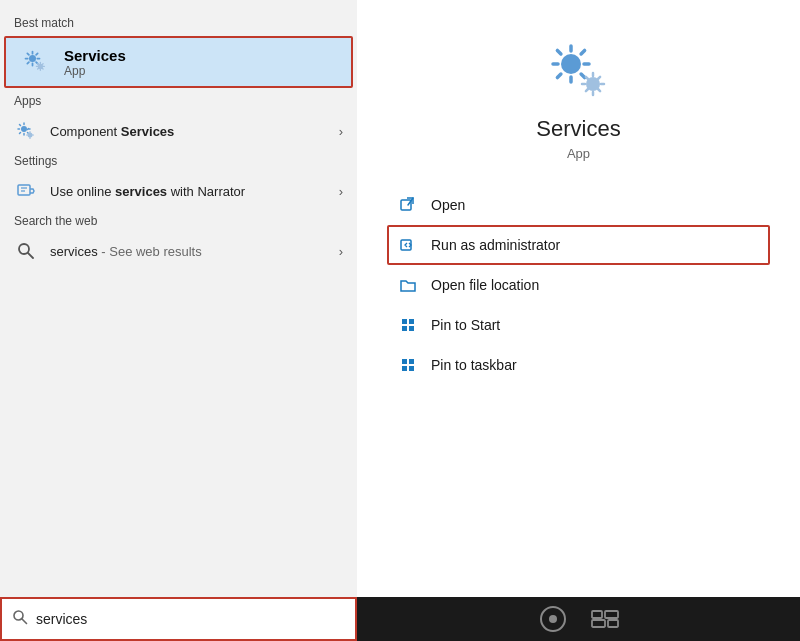 This screenshot has height=641, width=800. Describe the element at coordinates (178, 221) in the screenshot. I see `web-section-label: Search the web` at that location.